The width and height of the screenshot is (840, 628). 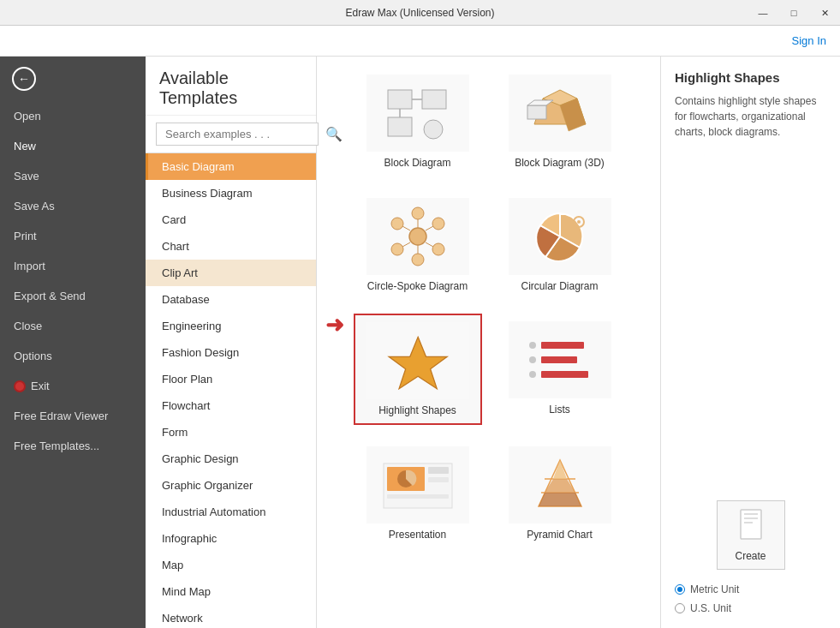 I want to click on thumb-block-diagram-3d-img, so click(x=560, y=113).